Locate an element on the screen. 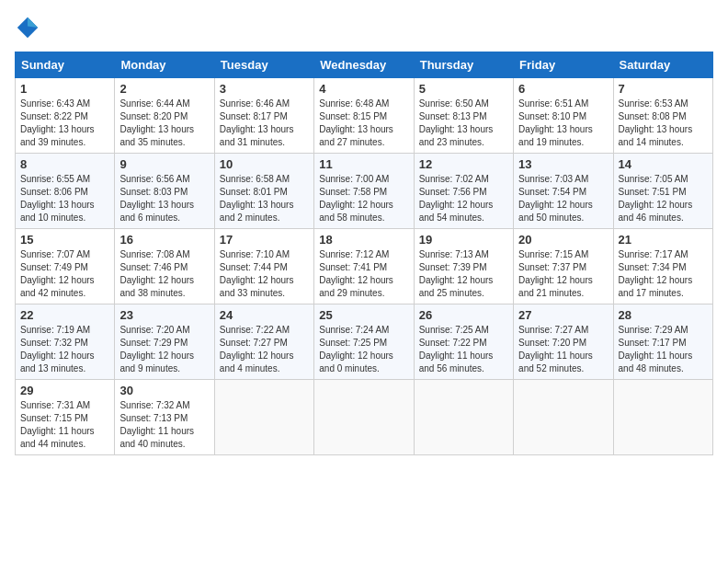  calendar-cell: 15Sunrise: 7:07 AM Sunset: 7:49 PM Dayli… is located at coordinates (65, 267).